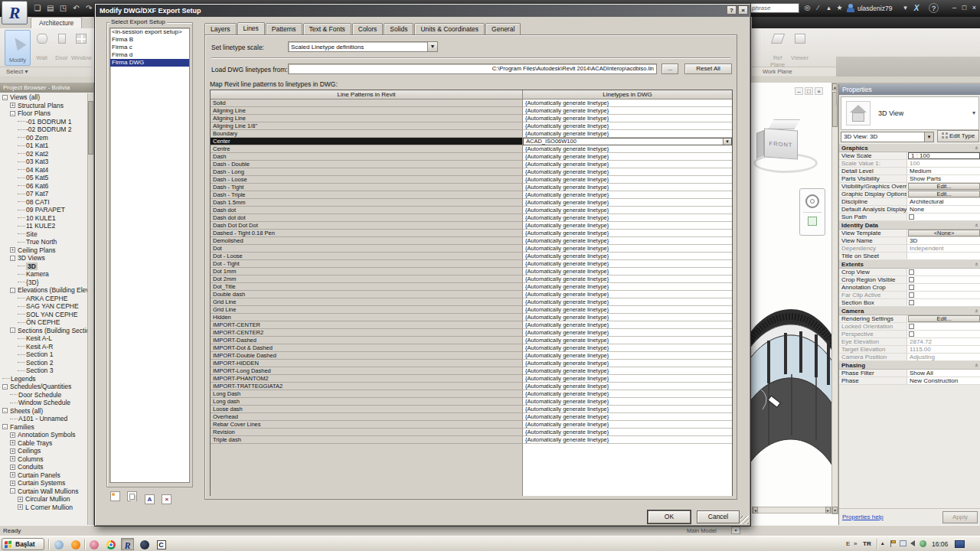  What do you see at coordinates (449, 29) in the screenshot?
I see `tab-units-coordinates: Units & Coordinates` at bounding box center [449, 29].